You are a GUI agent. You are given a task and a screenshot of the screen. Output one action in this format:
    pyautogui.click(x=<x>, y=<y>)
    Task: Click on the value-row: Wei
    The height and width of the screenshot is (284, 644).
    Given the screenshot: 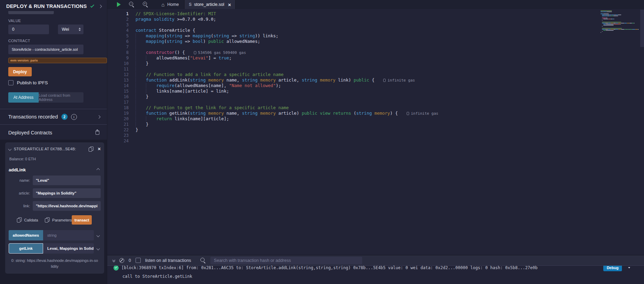 What is the action you would take?
    pyautogui.click(x=58, y=29)
    